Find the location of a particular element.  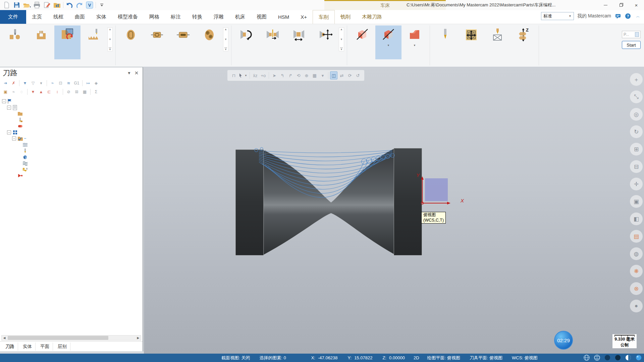

print-icon is located at coordinates (37, 5).